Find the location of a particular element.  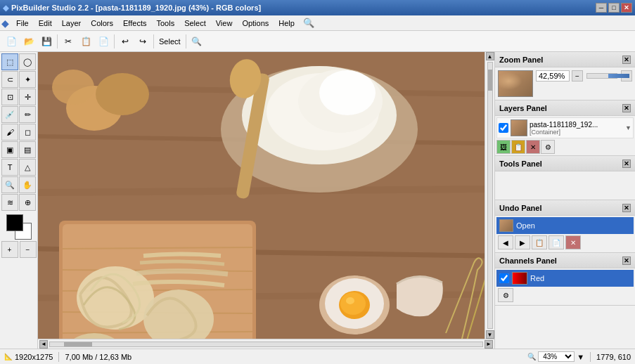

channel-visibility-checkbox is located at coordinates (504, 278).